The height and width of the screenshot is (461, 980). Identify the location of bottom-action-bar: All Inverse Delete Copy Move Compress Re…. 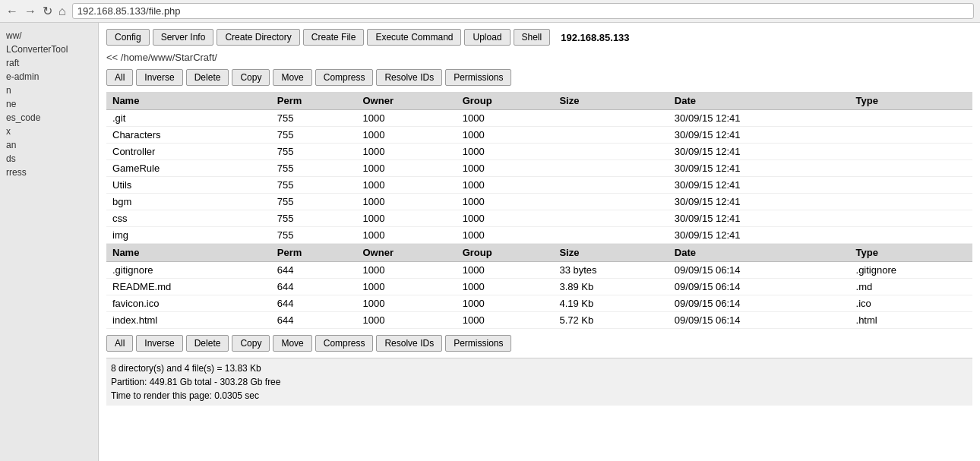
(539, 343).